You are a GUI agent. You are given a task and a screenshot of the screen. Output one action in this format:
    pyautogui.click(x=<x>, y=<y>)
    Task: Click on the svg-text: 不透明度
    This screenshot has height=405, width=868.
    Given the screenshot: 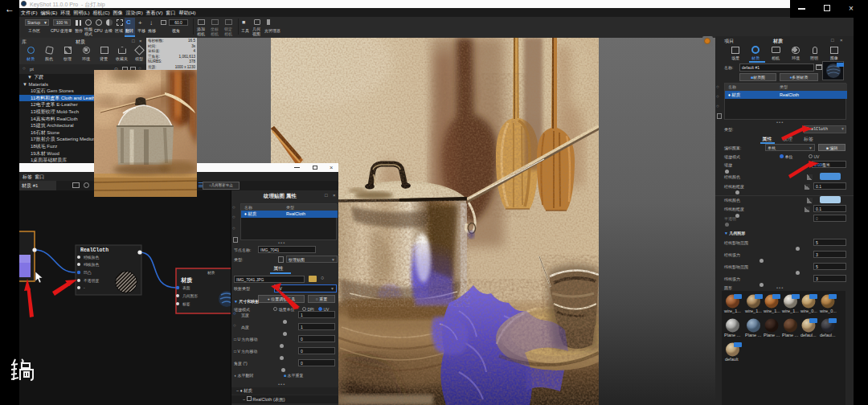 What is the action you would take?
    pyautogui.click(x=92, y=281)
    